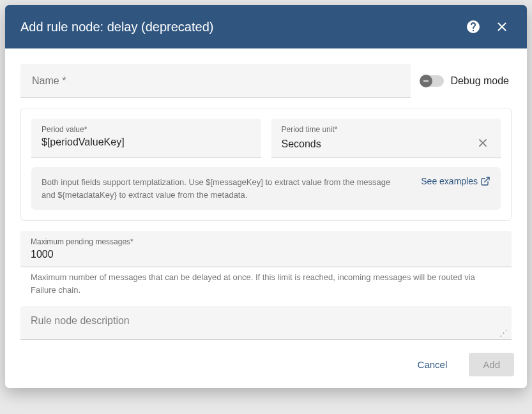  Describe the element at coordinates (266, 263) in the screenshot. I see `max-pending-section: Maximum pending messages* Maximum number…` at that location.